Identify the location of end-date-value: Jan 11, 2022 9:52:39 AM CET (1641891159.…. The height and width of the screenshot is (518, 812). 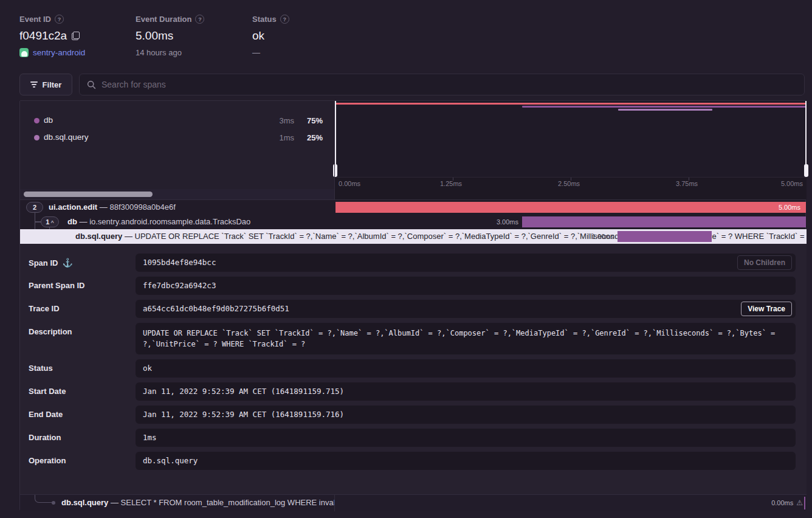
(466, 415).